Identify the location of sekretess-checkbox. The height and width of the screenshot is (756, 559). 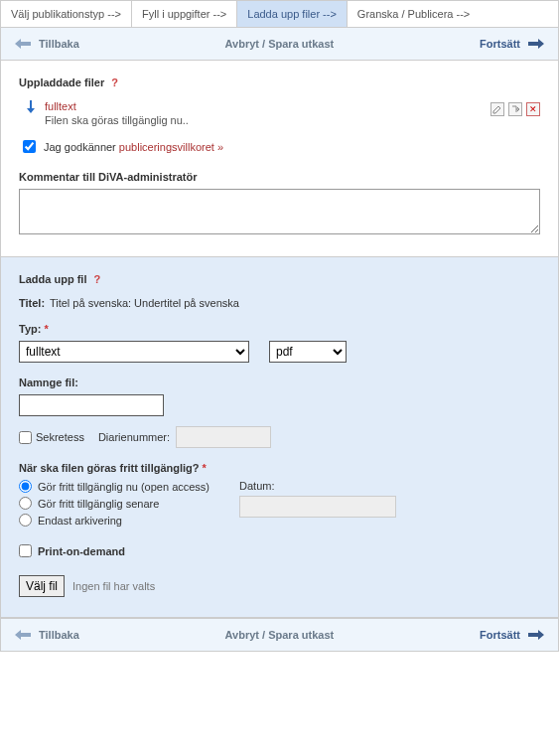
(26, 437).